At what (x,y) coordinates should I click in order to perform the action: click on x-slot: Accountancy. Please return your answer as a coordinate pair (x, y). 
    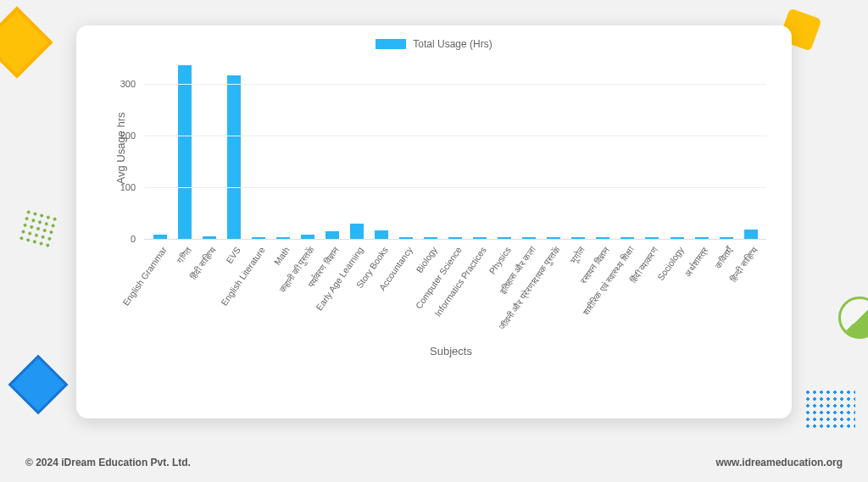
    Looking at the image, I should click on (405, 295).